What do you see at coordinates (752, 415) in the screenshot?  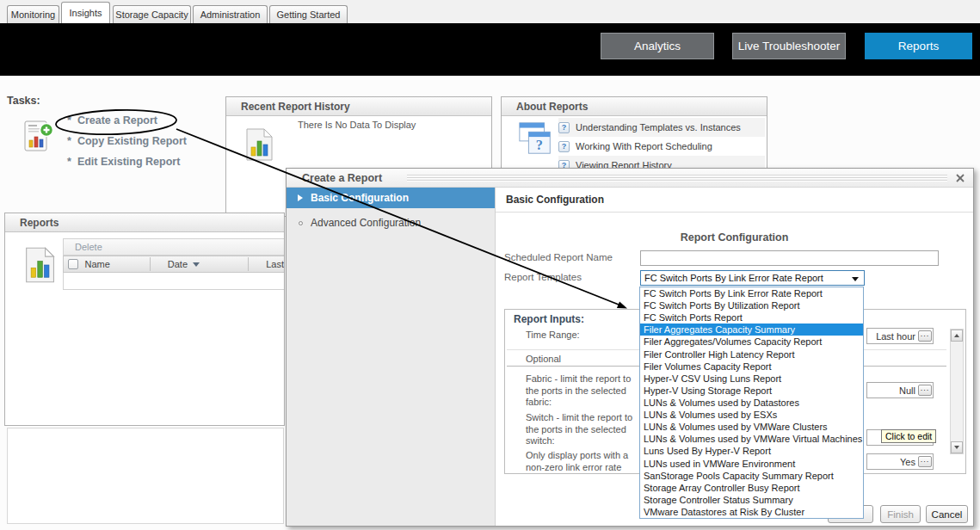 I see `template-option: LUNs & Volumes used by ESXs` at bounding box center [752, 415].